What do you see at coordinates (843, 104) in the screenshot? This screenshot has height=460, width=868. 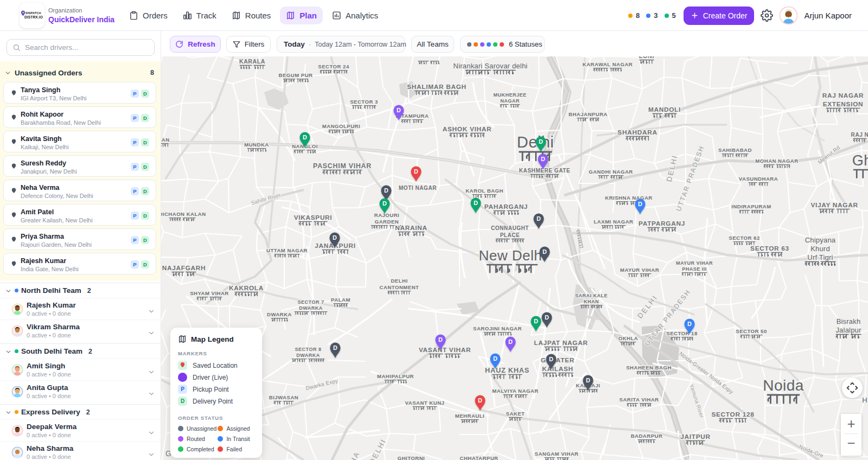 I see `svg-text: EXTENSION` at bounding box center [843, 104].